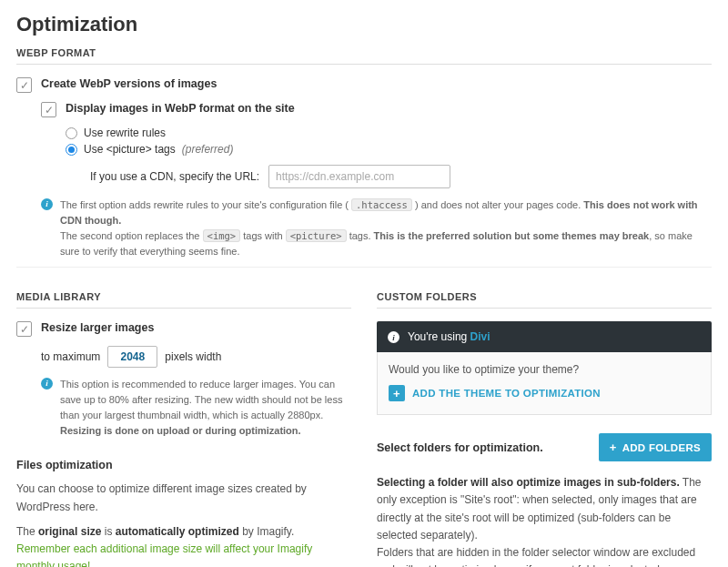  I want to click on folder-description: Selecting a folder will also optimize im…, so click(544, 521).